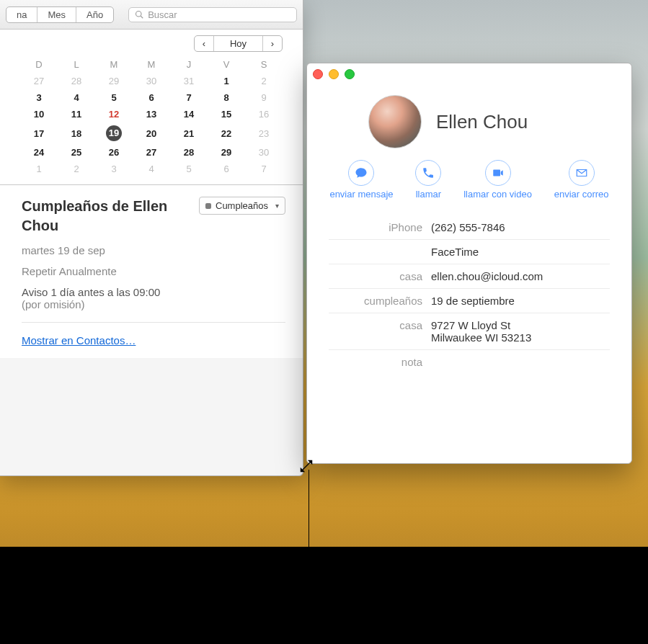 This screenshot has height=644, width=648. Describe the element at coordinates (76, 65) in the screenshot. I see `day-header: L` at that location.